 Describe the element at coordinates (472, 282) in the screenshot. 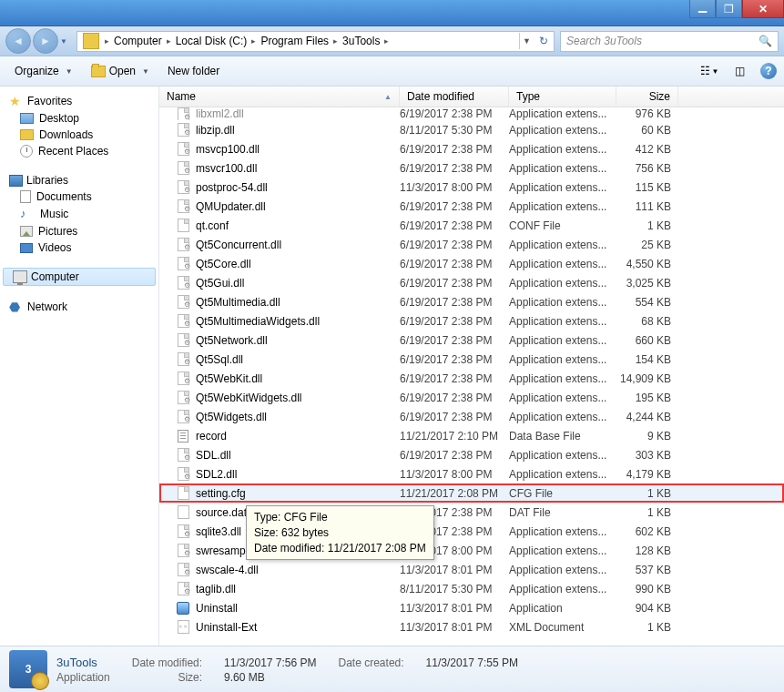

I see `file-row: Qt5Gui.dll6/19/2017 2:38 PMApplication e…` at that location.